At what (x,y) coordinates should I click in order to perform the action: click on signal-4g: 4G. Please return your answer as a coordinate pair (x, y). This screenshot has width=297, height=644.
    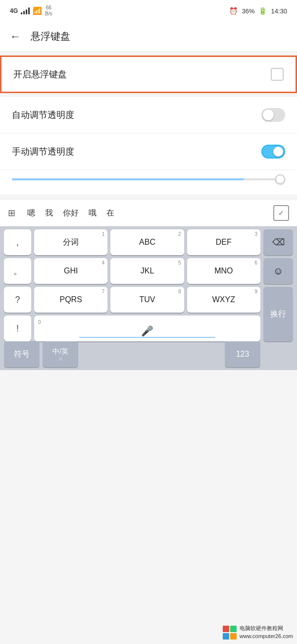
    Looking at the image, I should click on (14, 11).